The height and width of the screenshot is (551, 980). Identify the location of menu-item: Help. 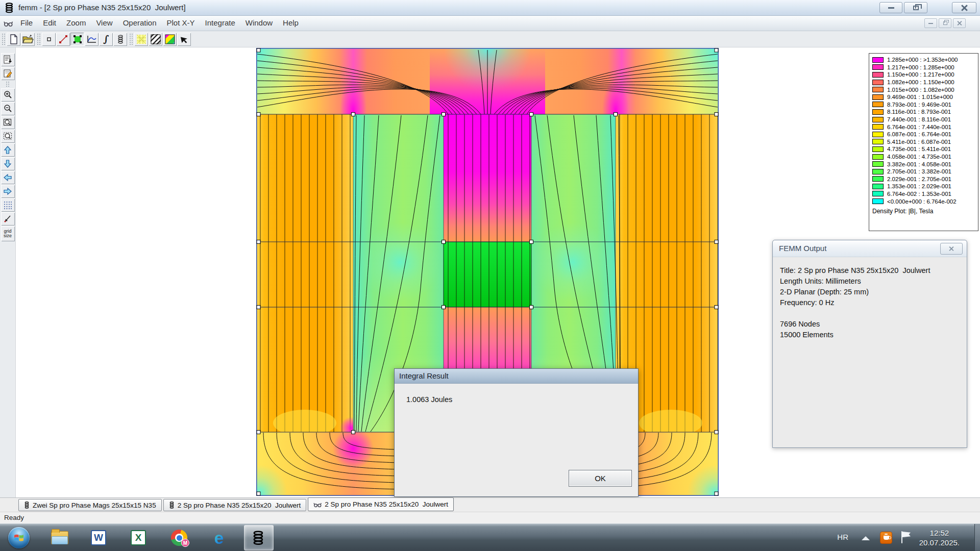
(291, 23).